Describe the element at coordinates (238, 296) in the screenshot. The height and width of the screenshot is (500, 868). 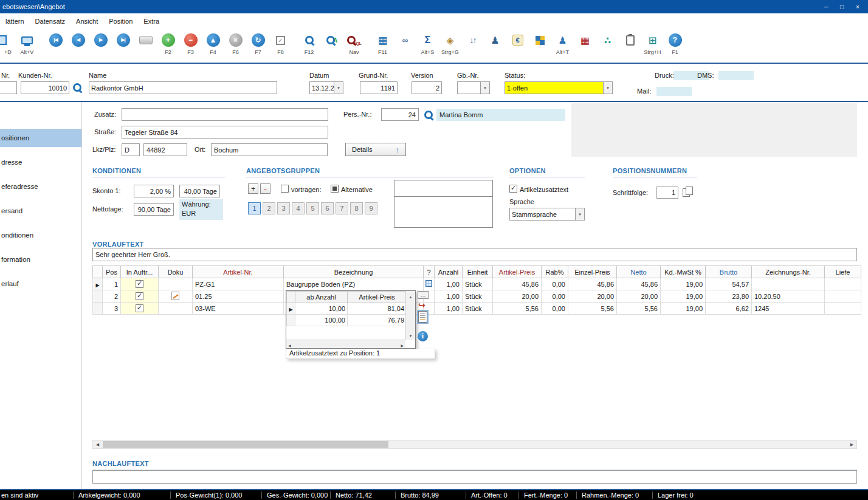
I see `cell-artikel-nr: 01.25` at that location.